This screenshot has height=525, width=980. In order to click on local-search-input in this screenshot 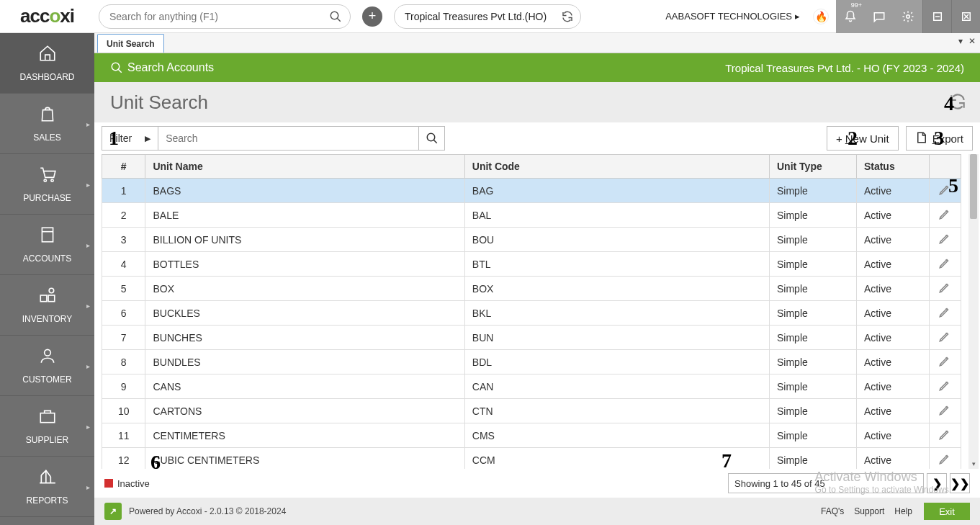, I will do `click(289, 138)`.